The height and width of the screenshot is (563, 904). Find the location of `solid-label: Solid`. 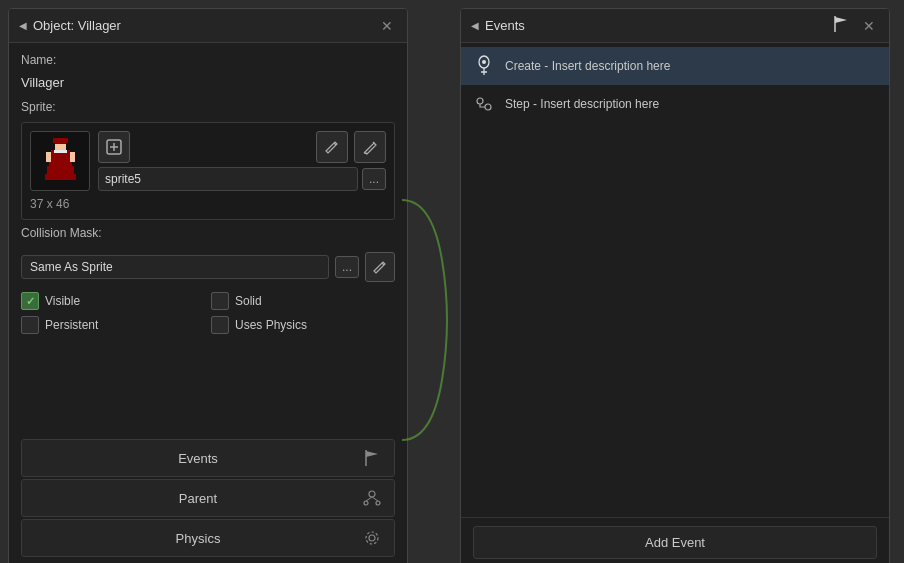

solid-label: Solid is located at coordinates (248, 301).